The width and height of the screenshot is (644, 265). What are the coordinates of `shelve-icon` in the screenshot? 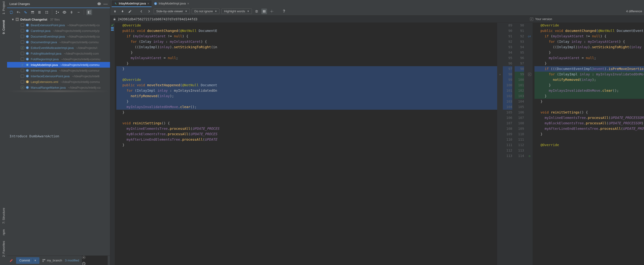 It's located at (32, 12).